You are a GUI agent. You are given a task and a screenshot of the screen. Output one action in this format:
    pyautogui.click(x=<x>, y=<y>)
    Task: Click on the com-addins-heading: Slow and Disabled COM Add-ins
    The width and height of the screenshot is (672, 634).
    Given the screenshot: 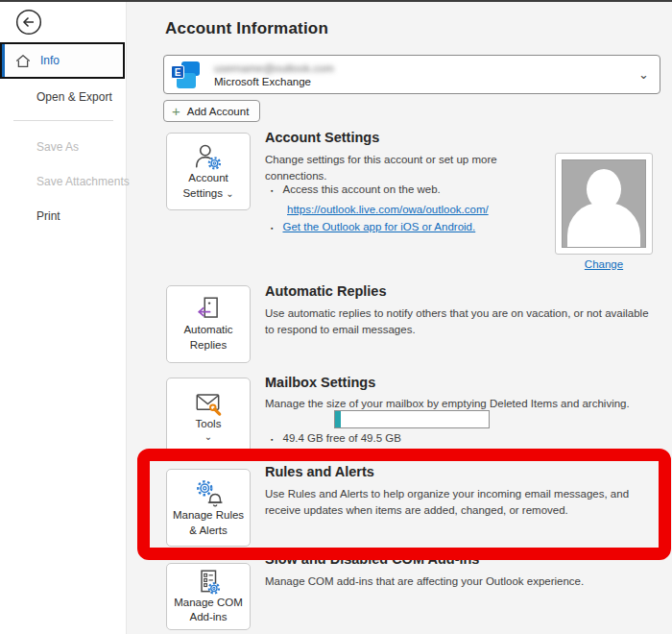 What is the action you would take?
    pyautogui.click(x=372, y=559)
    